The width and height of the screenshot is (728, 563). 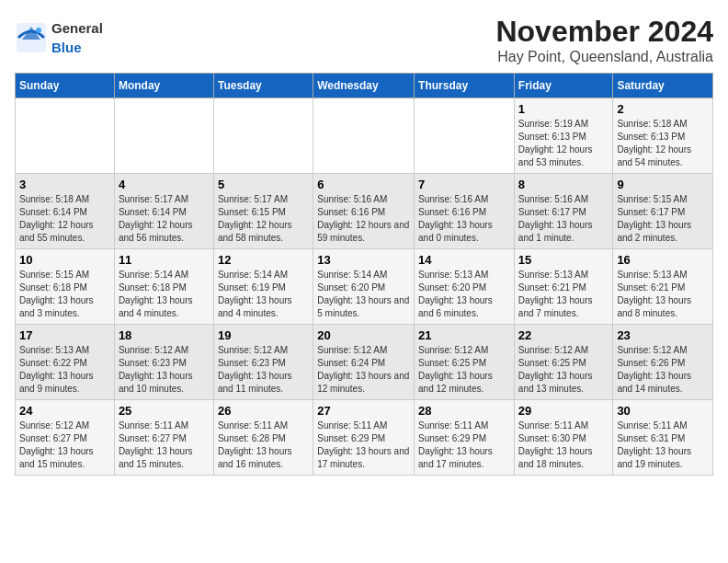 What do you see at coordinates (663, 219) in the screenshot?
I see `day-info: Sunrise: 5:15 AM Sunset: 6:17 PM Dayligh…` at bounding box center [663, 219].